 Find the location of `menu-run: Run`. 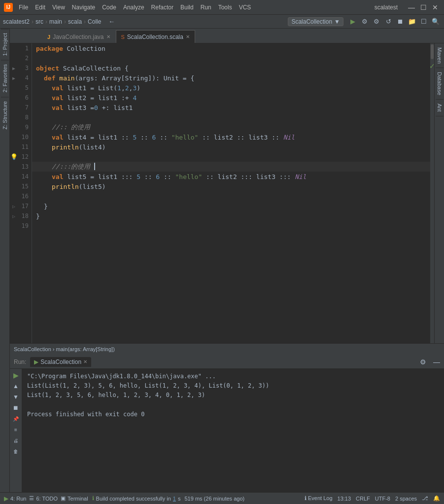

menu-run: Run is located at coordinates (206, 7).